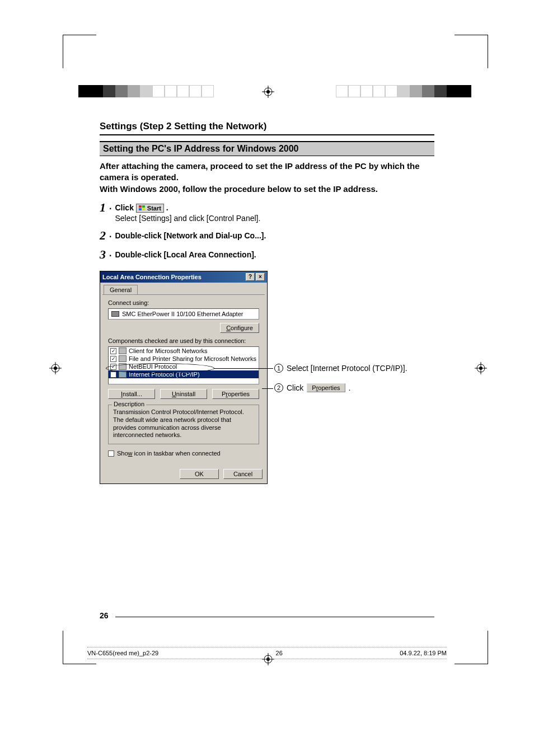  What do you see at coordinates (121, 290) in the screenshot?
I see `tab-general: General` at bounding box center [121, 290].